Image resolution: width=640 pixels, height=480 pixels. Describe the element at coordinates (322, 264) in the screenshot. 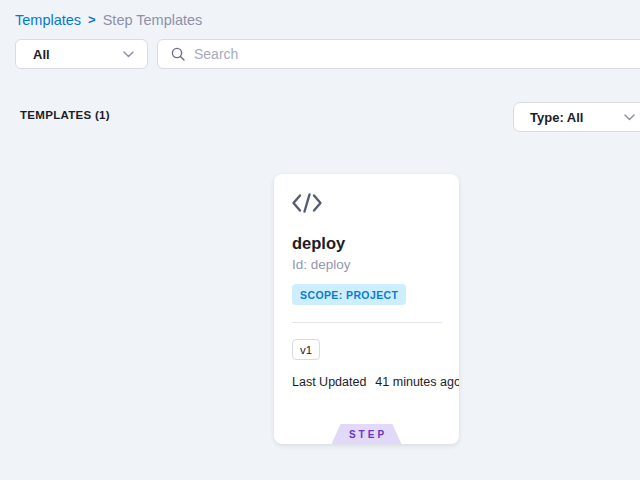

I see `template-id: Id: deploy` at that location.